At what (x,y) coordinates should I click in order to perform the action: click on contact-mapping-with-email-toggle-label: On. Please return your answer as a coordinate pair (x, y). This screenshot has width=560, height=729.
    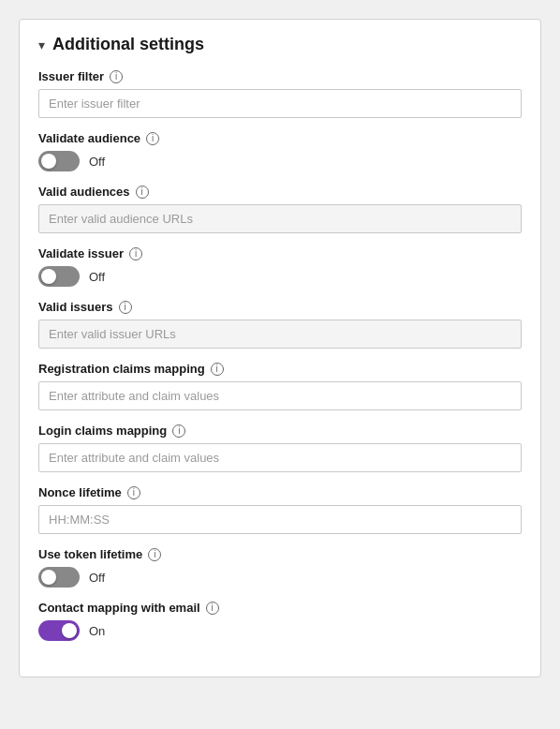
    Looking at the image, I should click on (97, 632).